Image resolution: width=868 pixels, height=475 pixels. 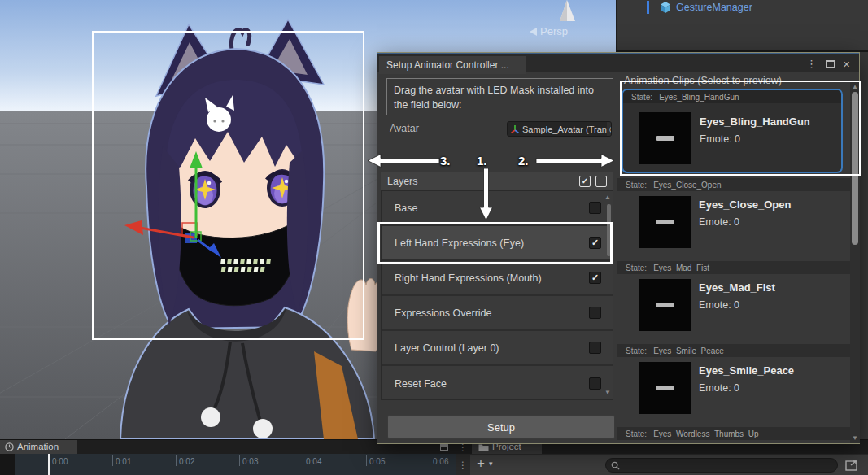 What do you see at coordinates (732, 97) in the screenshot?
I see `clip-state-row: State: Eyes_Bling_HandGun` at bounding box center [732, 97].